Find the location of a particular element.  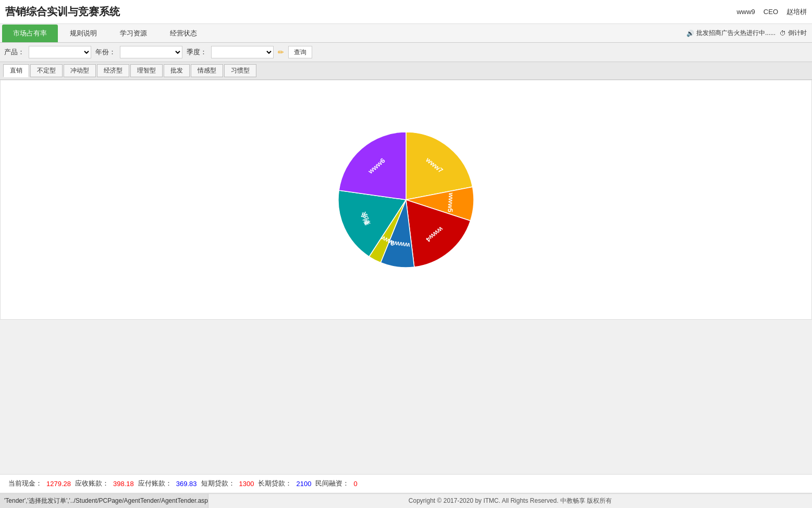

app-title: 营销综合实训与竞赛系统 is located at coordinates (63, 11).